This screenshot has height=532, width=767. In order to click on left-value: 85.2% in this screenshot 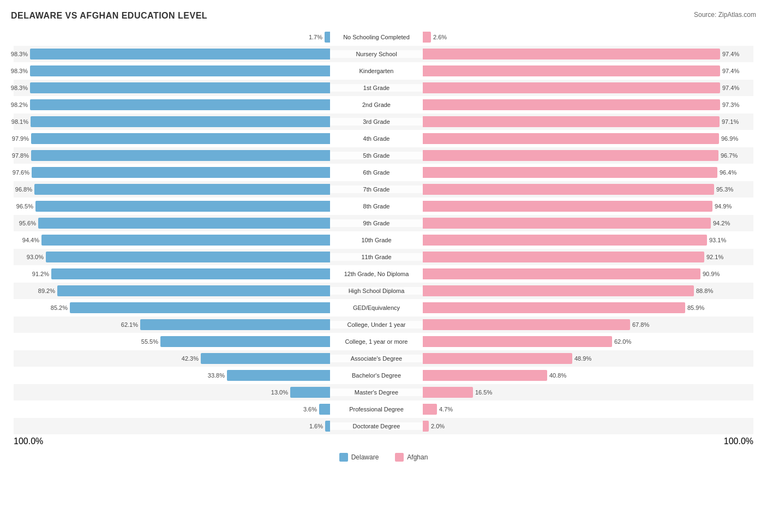, I will do `click(57, 308)`.